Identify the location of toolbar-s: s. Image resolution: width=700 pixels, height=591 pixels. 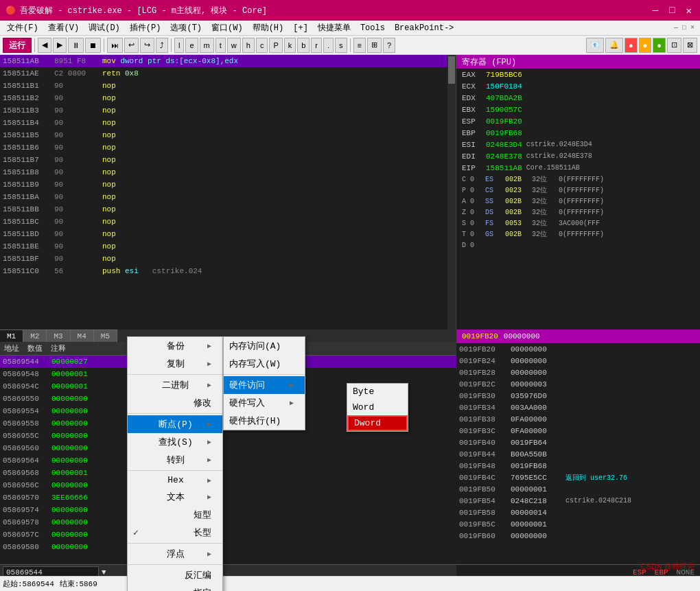
(341, 45).